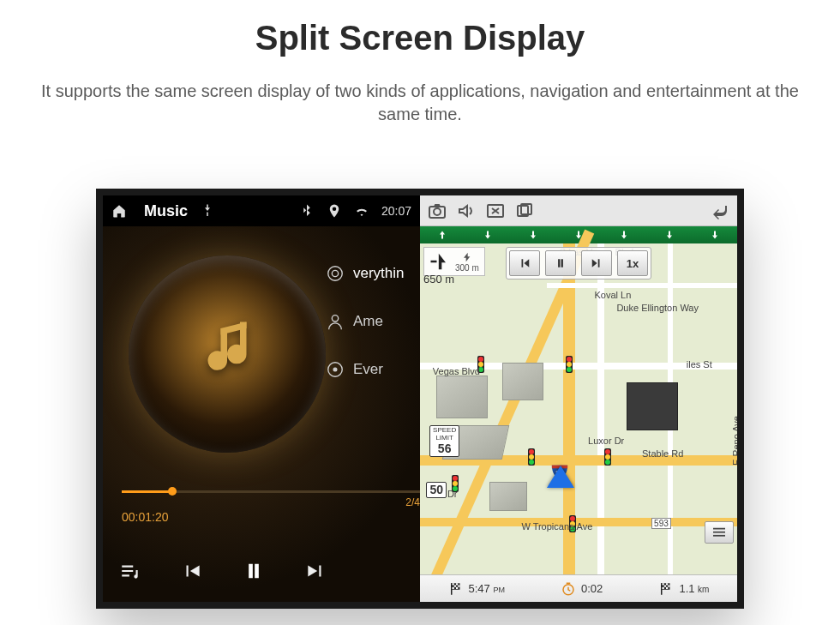 The width and height of the screenshot is (840, 625). What do you see at coordinates (456, 371) in the screenshot?
I see `street-label: Vegas Blvd` at bounding box center [456, 371].